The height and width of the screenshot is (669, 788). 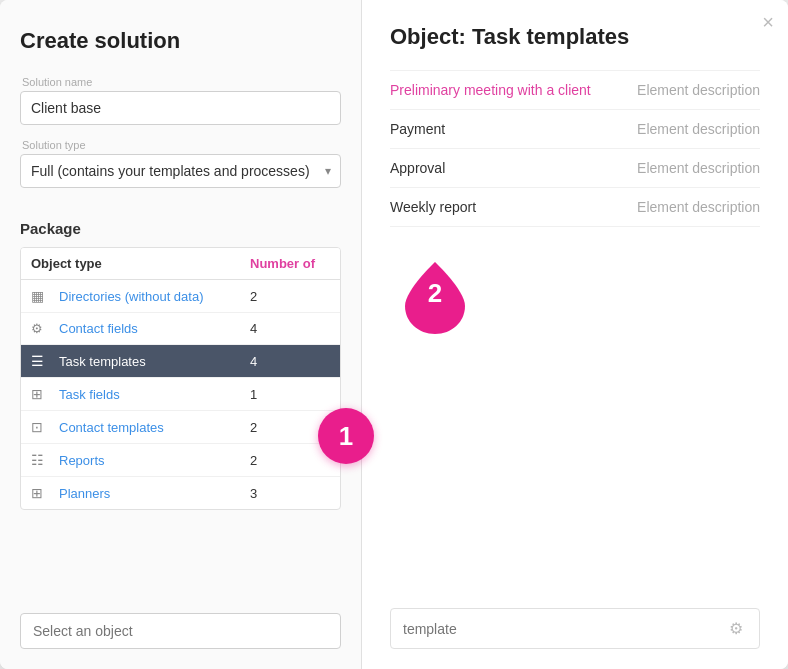 I want to click on list-item: Approval Element description, so click(x=575, y=168).